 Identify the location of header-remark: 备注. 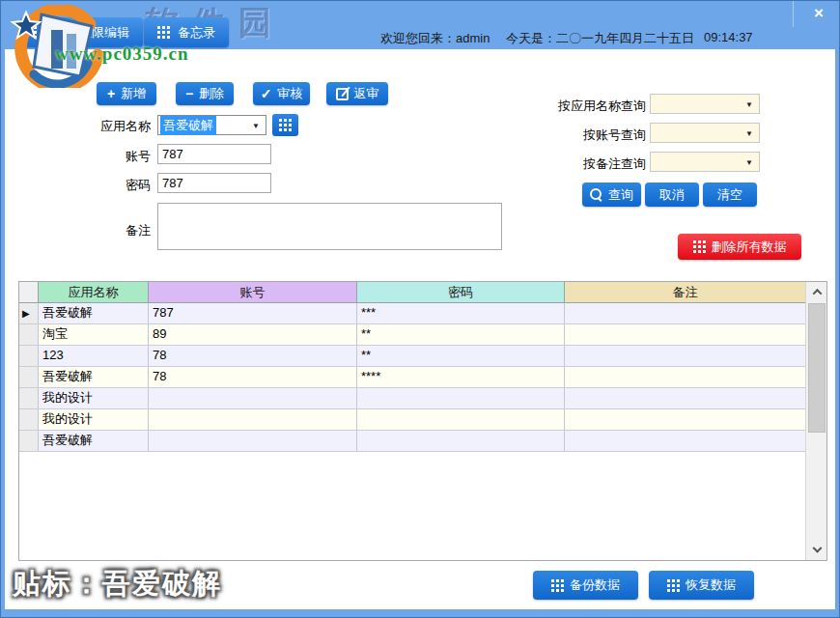
(686, 293).